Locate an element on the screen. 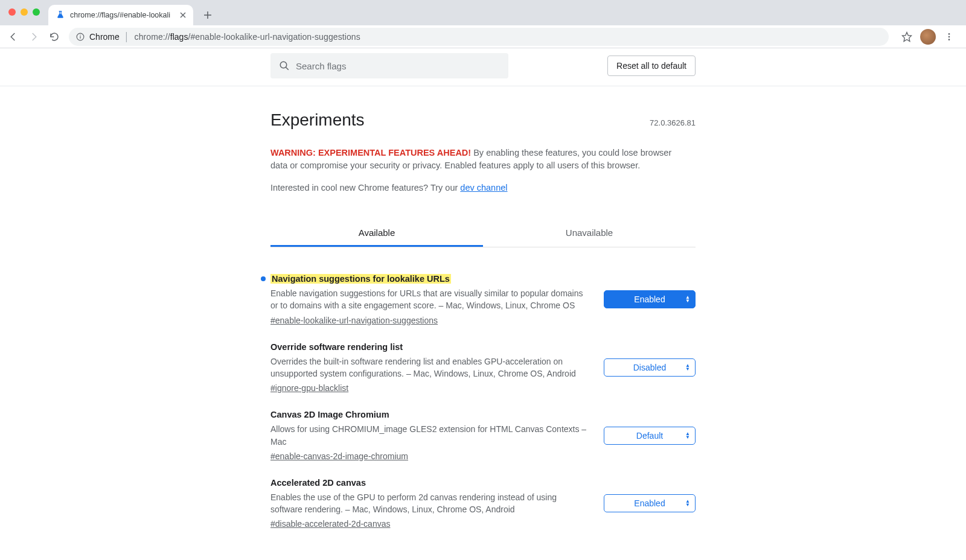  tab-title: chrome://flags/#enable-lookali is located at coordinates (122, 15).